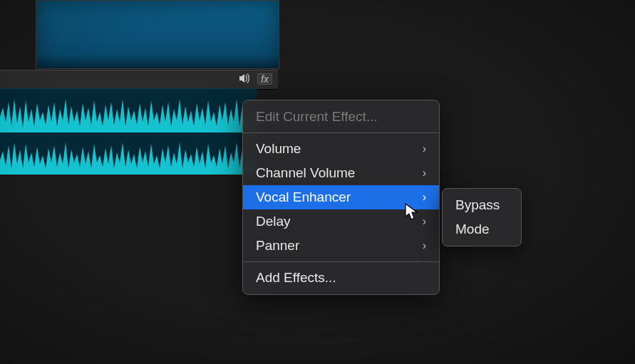  What do you see at coordinates (341, 117) in the screenshot?
I see `menu-header-edit-current-effect: Edit Current Effect...` at bounding box center [341, 117].